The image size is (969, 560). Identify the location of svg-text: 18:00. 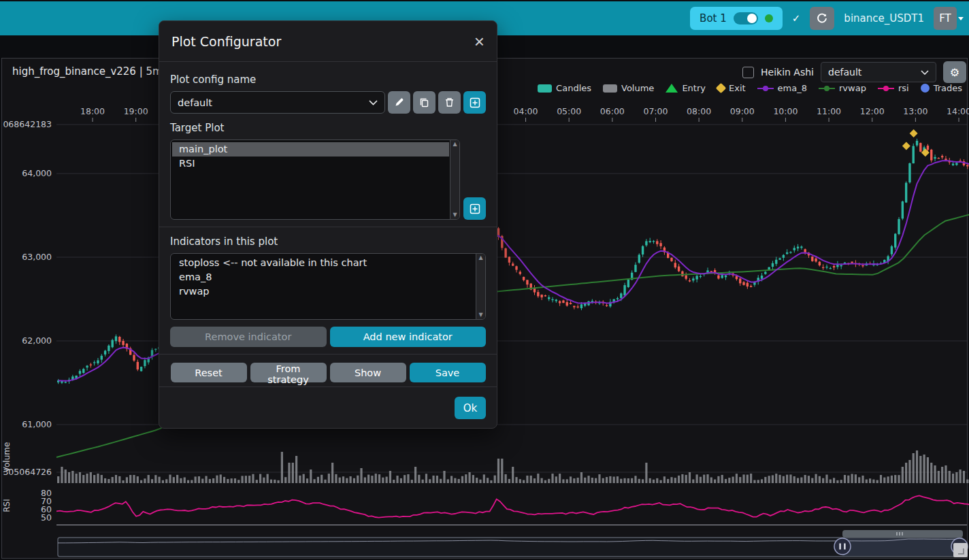
(93, 112).